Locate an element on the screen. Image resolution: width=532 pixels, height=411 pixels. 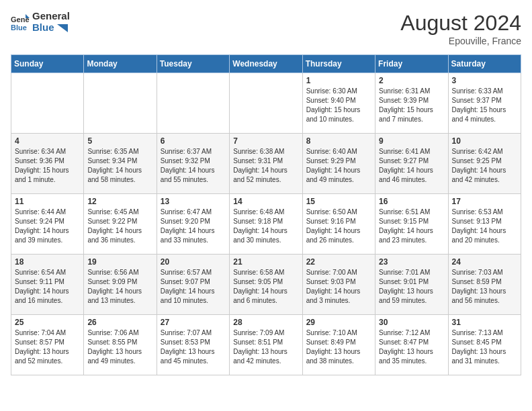
day-cell: 21Sunrise: 6:58 AM Sunset: 9:05 PM Dayli… is located at coordinates (266, 285).